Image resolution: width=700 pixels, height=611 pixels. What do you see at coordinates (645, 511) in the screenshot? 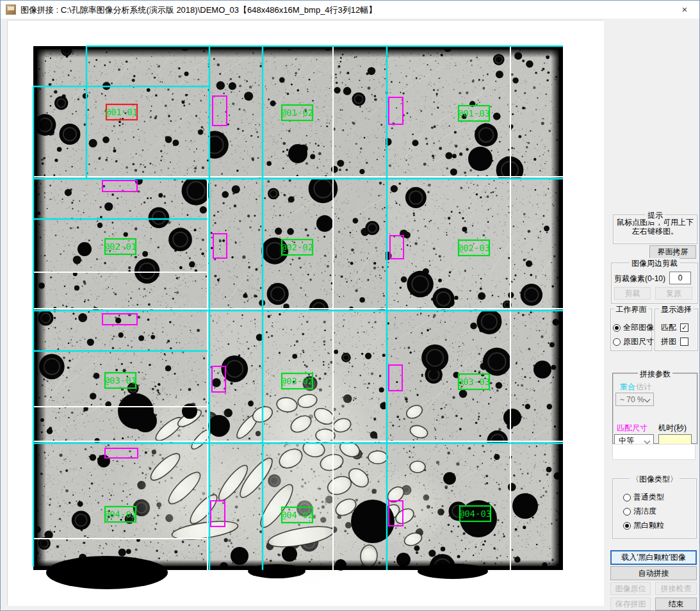
I see `radio-label: 清洁度` at bounding box center [645, 511].